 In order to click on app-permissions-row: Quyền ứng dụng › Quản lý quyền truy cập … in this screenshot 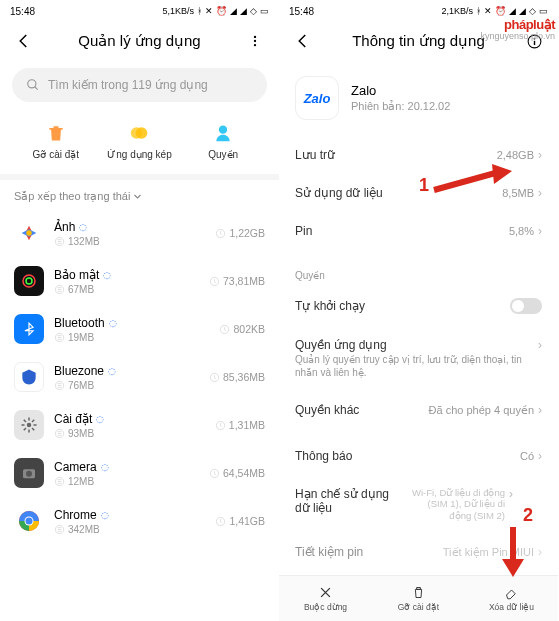, I will do `click(418, 358)`.